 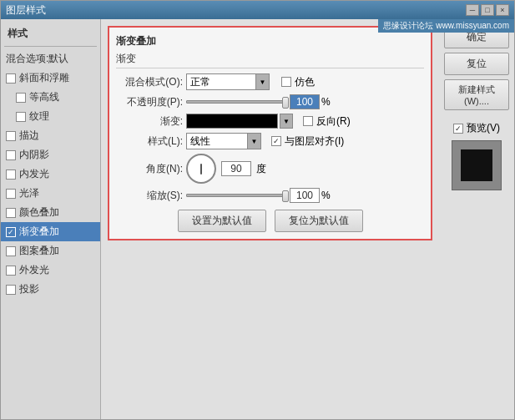 I want to click on window-title: 图层样式, so click(x=26, y=10).